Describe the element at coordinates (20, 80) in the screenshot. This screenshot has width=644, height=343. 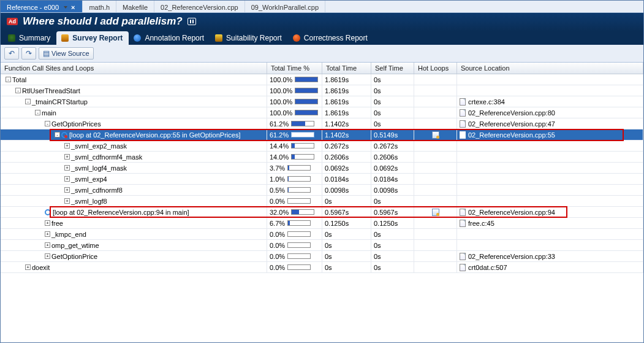
I see `row-label: Total` at that location.